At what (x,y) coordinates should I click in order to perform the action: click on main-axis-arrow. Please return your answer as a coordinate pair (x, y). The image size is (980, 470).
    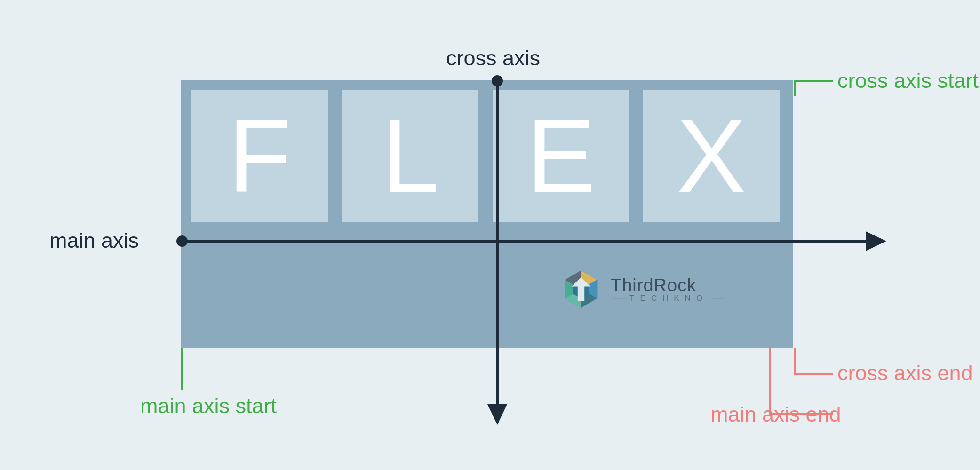
    Looking at the image, I should click on (533, 241).